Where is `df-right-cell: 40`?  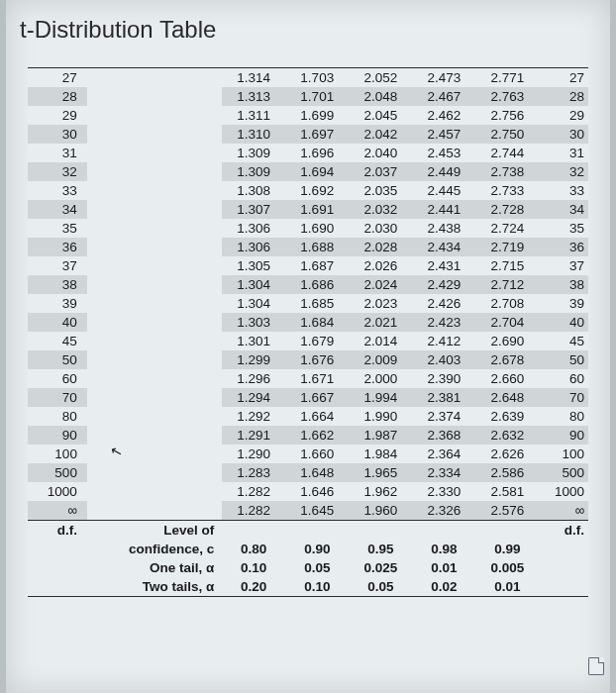 df-right-cell: 40 is located at coordinates (564, 323).